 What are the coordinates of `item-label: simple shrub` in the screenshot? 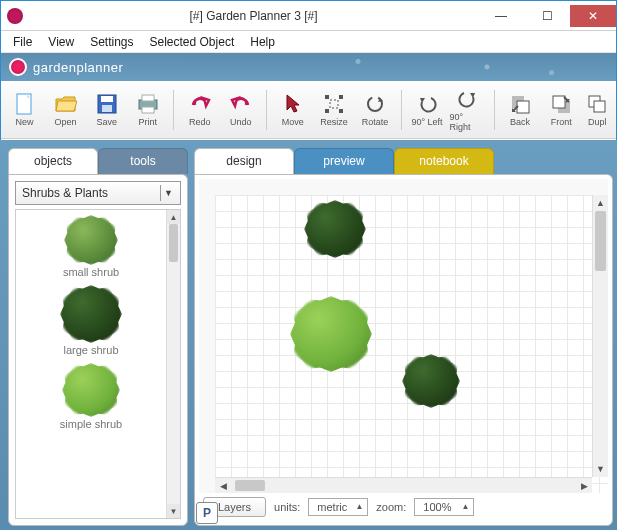 It's located at (91, 424).